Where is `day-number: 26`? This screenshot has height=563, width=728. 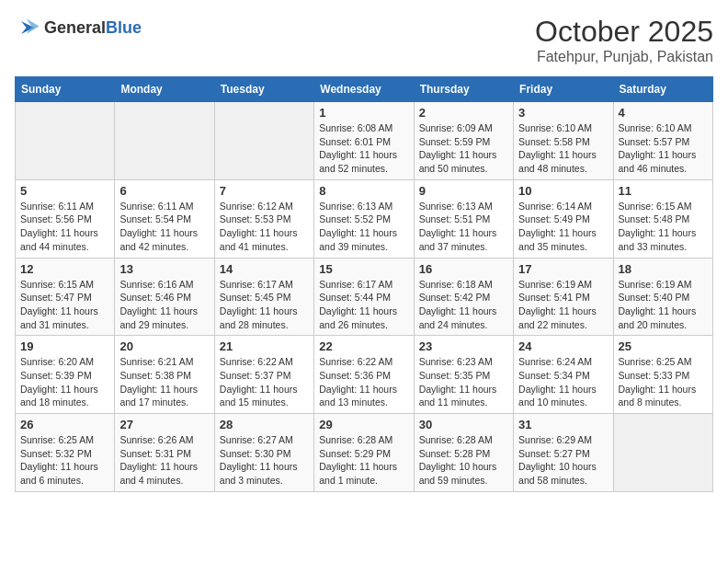 day-number: 26 is located at coordinates (64, 425).